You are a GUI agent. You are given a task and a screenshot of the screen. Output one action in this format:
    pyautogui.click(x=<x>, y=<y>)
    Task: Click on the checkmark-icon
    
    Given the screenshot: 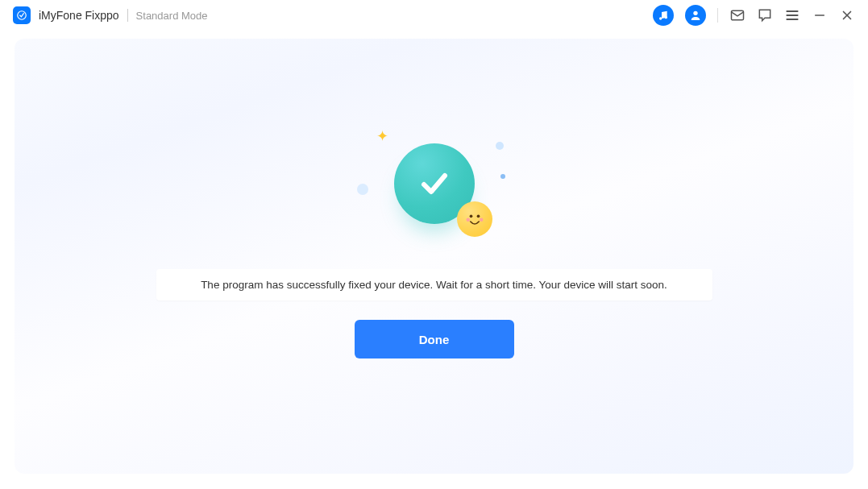 What is the action you would take?
    pyautogui.click(x=434, y=184)
    